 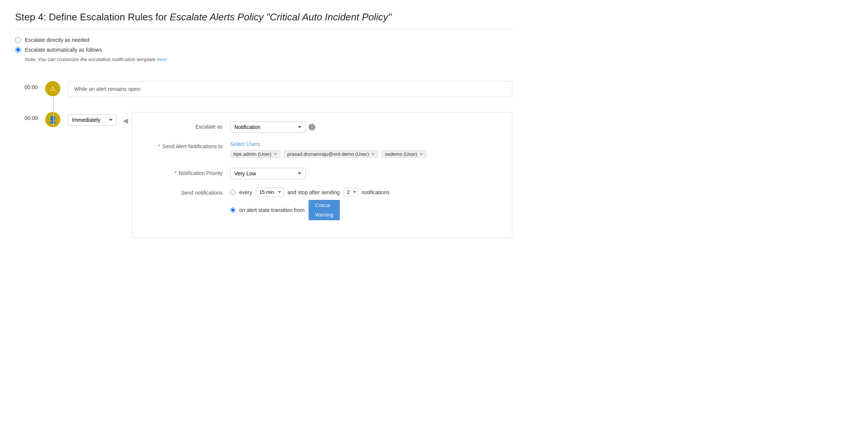 I want to click on state-option-warning: Warning, so click(x=324, y=215).